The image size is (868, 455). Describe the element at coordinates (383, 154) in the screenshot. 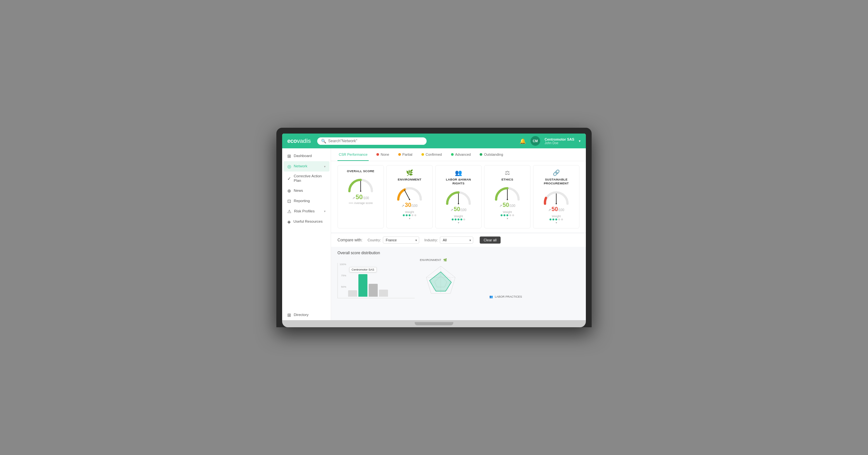

I see `tab-none: None` at that location.